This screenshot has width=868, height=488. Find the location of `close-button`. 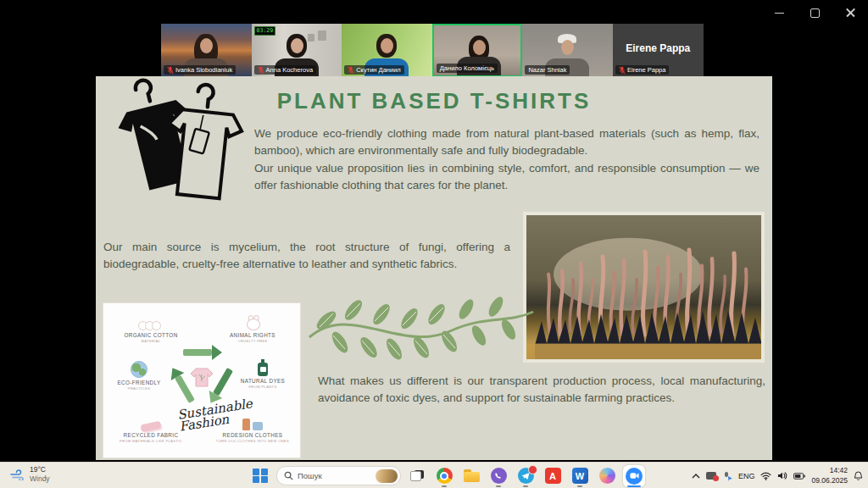

close-button is located at coordinates (850, 13).